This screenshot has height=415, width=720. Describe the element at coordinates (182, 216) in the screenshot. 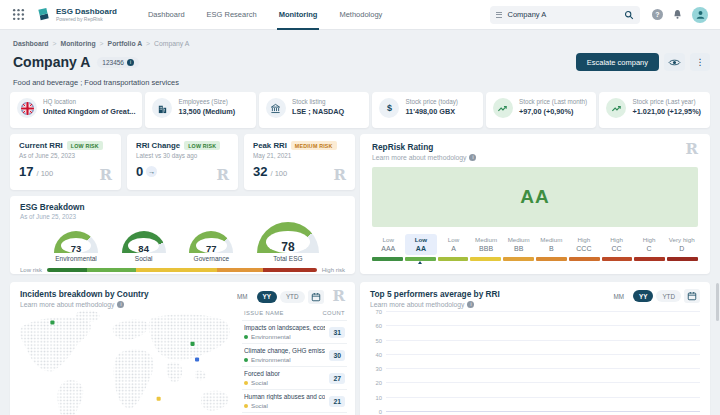

I see `esg-card-subtitle: As of June 25, 2023` at that location.